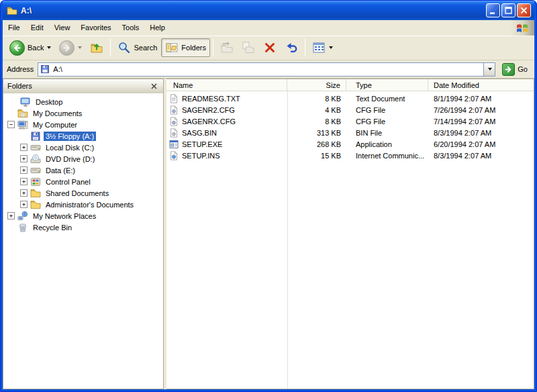 Image resolution: width=537 pixels, height=392 pixels. I want to click on file-name-cell: SASG.BIN, so click(227, 133).